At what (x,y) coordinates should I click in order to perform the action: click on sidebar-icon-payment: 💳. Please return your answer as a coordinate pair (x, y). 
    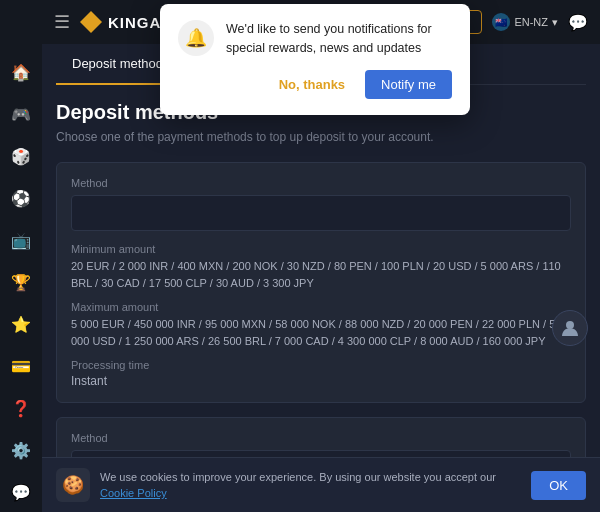
    Looking at the image, I should click on (21, 366).